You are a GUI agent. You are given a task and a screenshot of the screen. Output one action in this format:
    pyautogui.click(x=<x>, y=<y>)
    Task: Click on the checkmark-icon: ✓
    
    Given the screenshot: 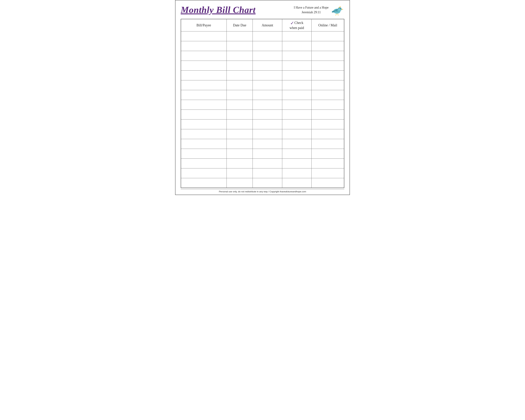 What is the action you would take?
    pyautogui.click(x=292, y=23)
    